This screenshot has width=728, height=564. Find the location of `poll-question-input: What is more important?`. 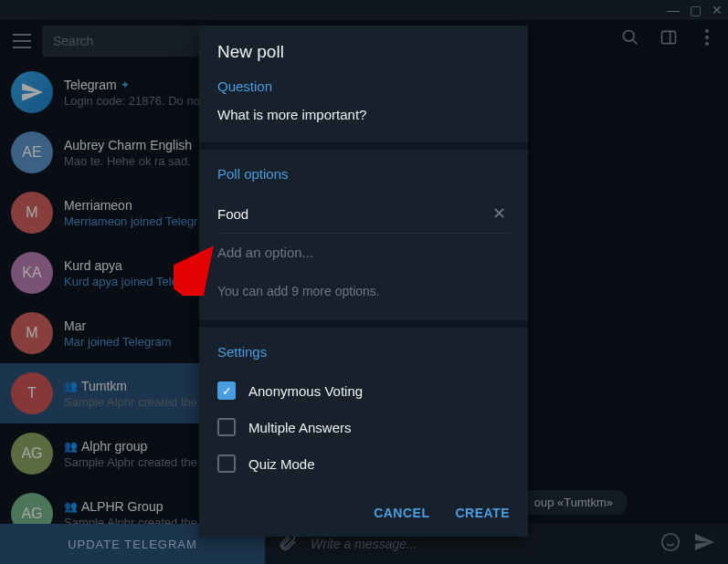

poll-question-input: What is more important? is located at coordinates (364, 120).